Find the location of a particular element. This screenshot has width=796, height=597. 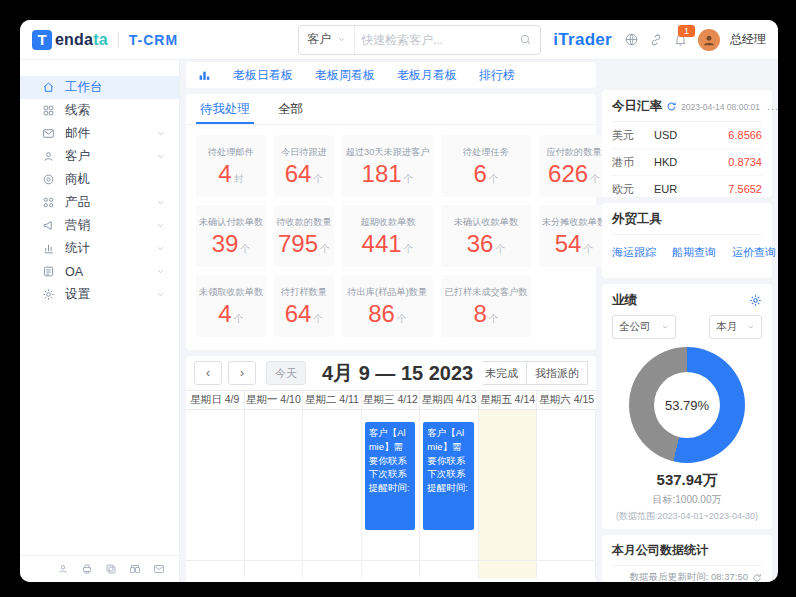

target-icon is located at coordinates (48, 180).